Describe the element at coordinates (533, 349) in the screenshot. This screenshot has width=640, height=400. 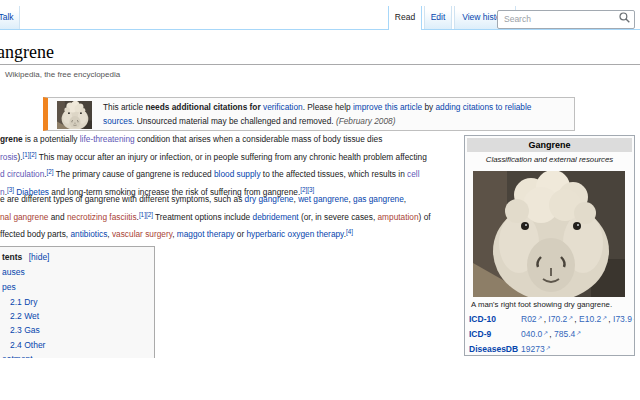
I see `external-link: 19273` at that location.